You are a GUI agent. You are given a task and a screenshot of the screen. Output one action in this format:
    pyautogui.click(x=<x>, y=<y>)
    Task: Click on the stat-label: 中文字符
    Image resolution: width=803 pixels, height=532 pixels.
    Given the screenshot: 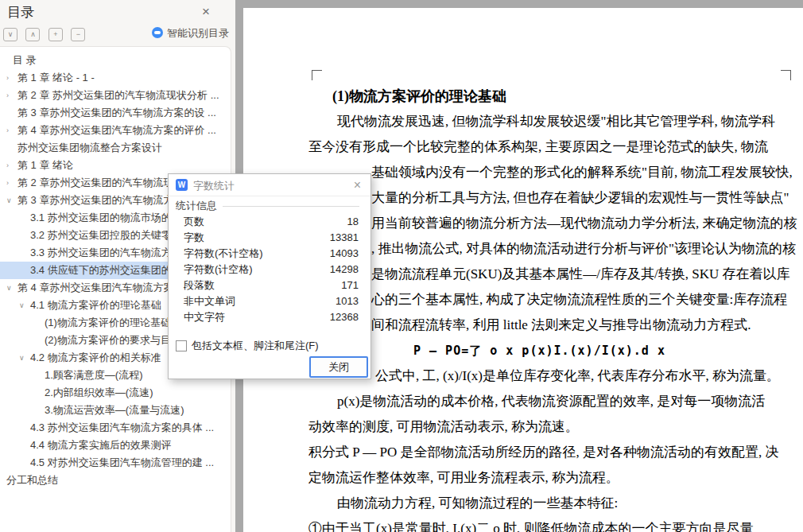 What is the action you would take?
    pyautogui.click(x=204, y=317)
    